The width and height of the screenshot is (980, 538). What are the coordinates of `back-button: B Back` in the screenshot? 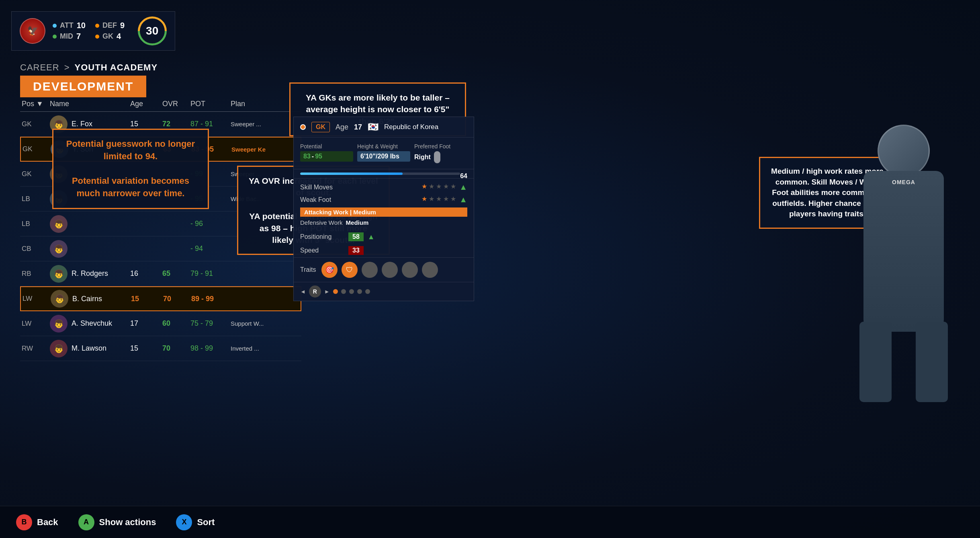 It's located at (37, 522).